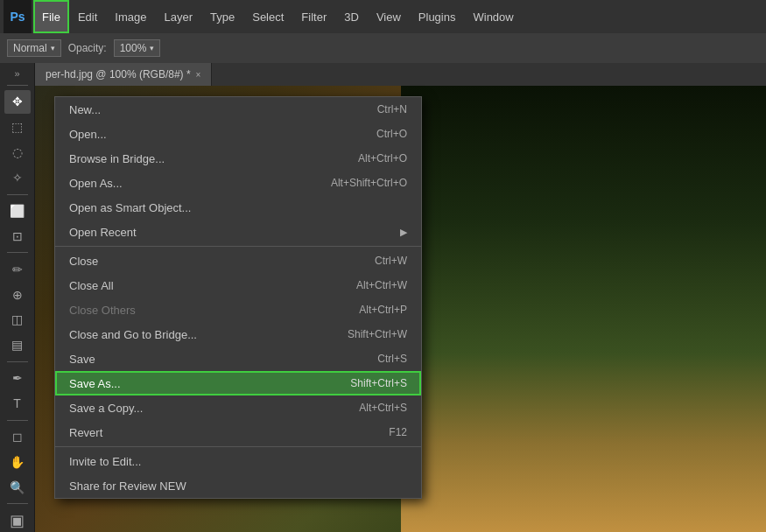  I want to click on menu-select: Select, so click(268, 17).